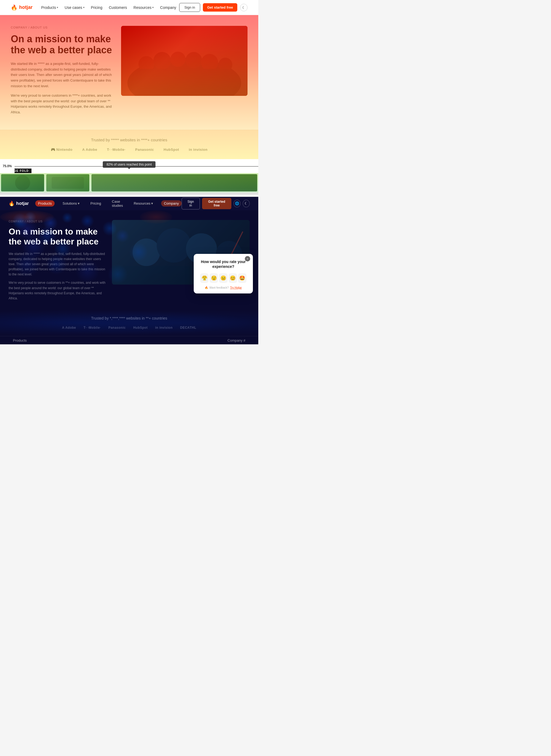 The height and width of the screenshot is (756, 551). I want to click on bottom-logo-invision: in invision, so click(164, 328).